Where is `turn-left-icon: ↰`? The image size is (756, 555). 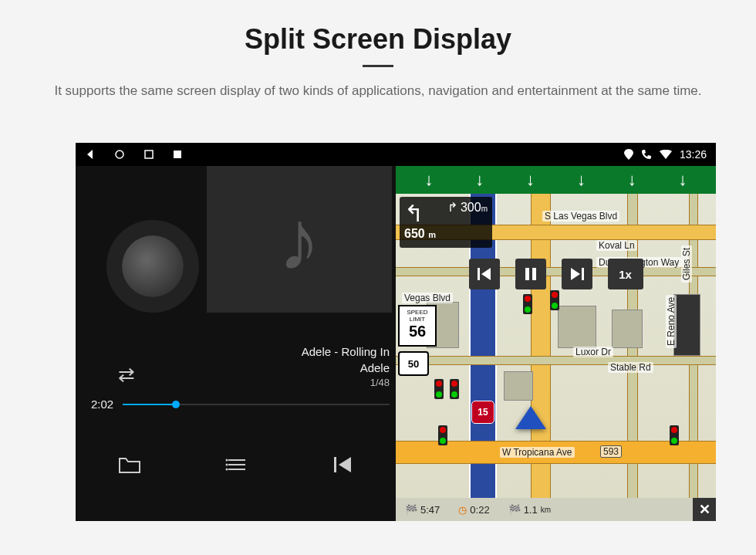
turn-left-icon: ↰ is located at coordinates (413, 213).